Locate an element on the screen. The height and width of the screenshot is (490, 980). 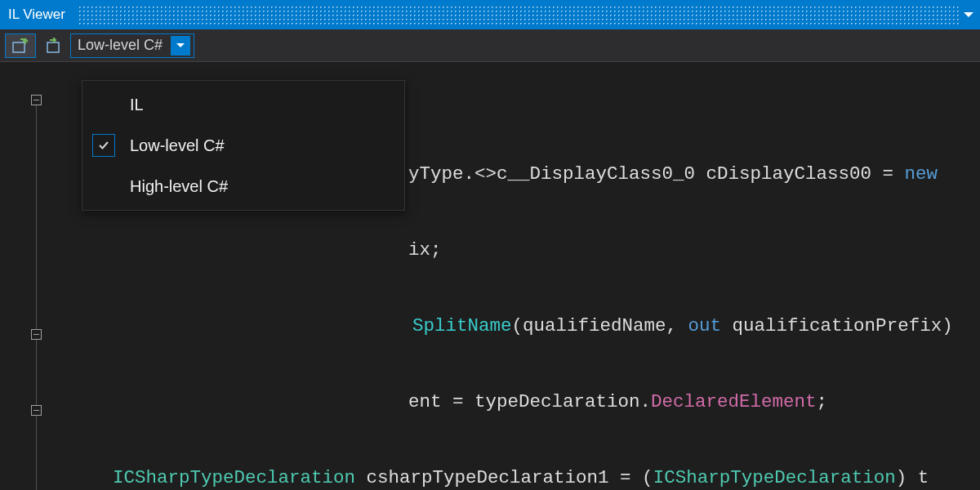
menu-item-label: High-level C# is located at coordinates (179, 186).